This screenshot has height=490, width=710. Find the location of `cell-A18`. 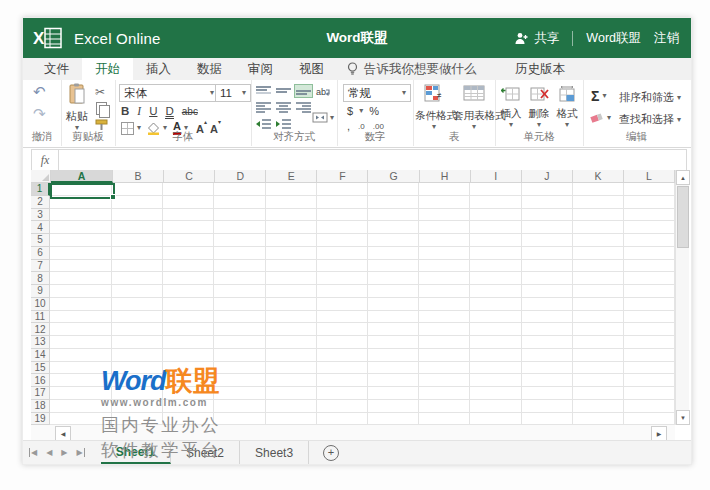

cell-A18 is located at coordinates (81, 406).